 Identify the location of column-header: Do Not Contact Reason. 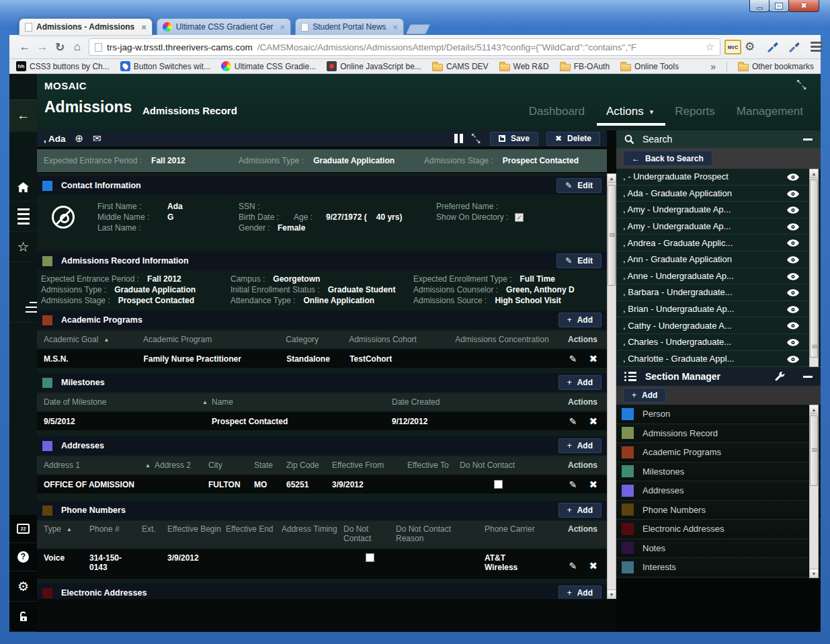
(440, 534).